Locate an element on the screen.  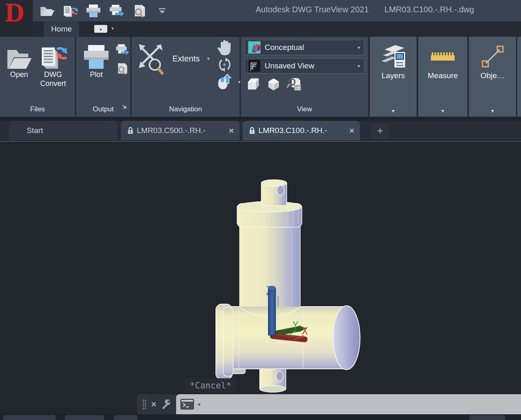
open-button is located at coordinates (48, 11).